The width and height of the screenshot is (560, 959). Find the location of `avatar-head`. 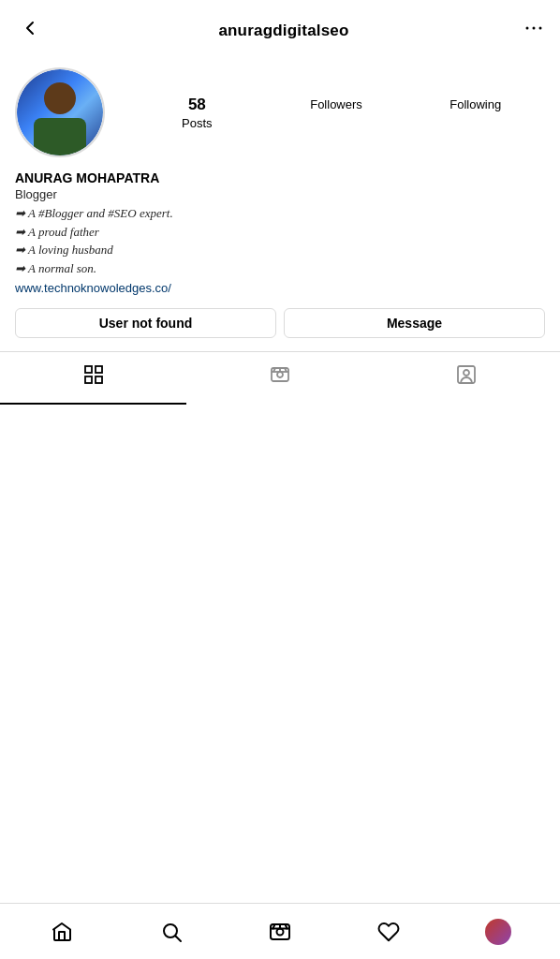

avatar-head is located at coordinates (60, 98).